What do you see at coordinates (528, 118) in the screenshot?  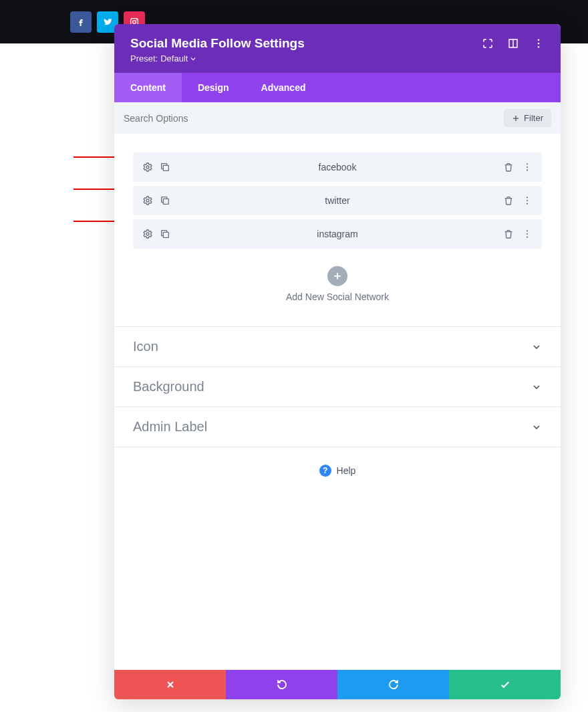 I see `filter-button: Filter` at bounding box center [528, 118].